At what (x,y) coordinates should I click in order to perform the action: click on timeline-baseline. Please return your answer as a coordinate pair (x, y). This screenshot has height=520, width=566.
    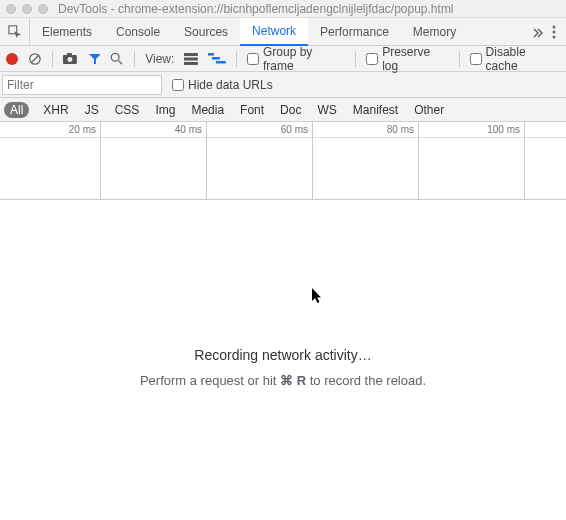
    Looking at the image, I should click on (283, 138).